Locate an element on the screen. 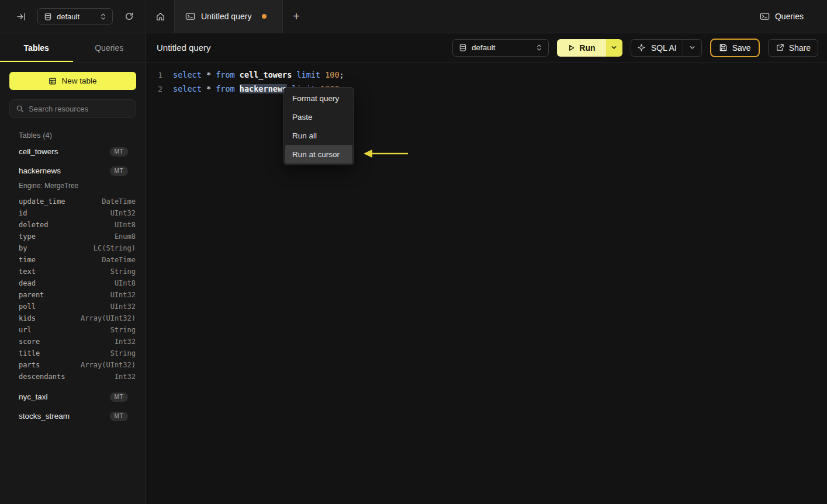 This screenshot has height=504, width=827. code-token: cell_towers is located at coordinates (265, 75).